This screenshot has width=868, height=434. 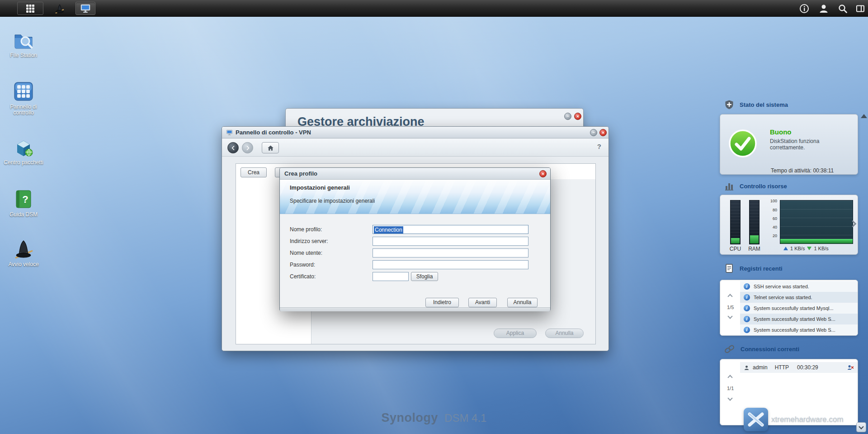 I want to click on connections-title: Connessioni correnti, so click(x=770, y=349).